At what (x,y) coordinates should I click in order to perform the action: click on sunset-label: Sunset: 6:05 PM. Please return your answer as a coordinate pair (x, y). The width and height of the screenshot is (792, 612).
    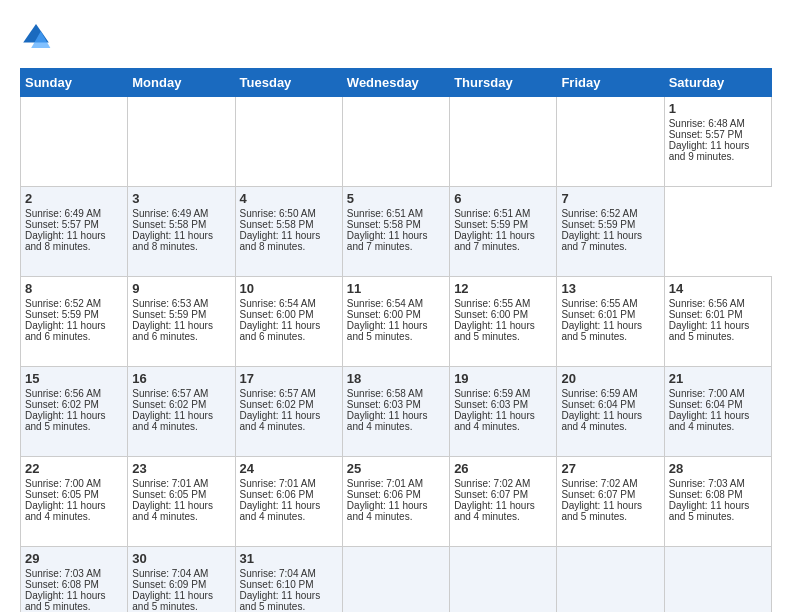
    Looking at the image, I should click on (62, 494).